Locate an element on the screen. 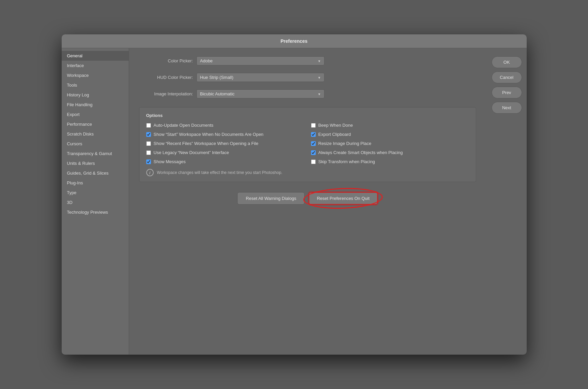  sidebar-item-guides-grid-slices: Guides, Grid & Slices is located at coordinates (95, 173).